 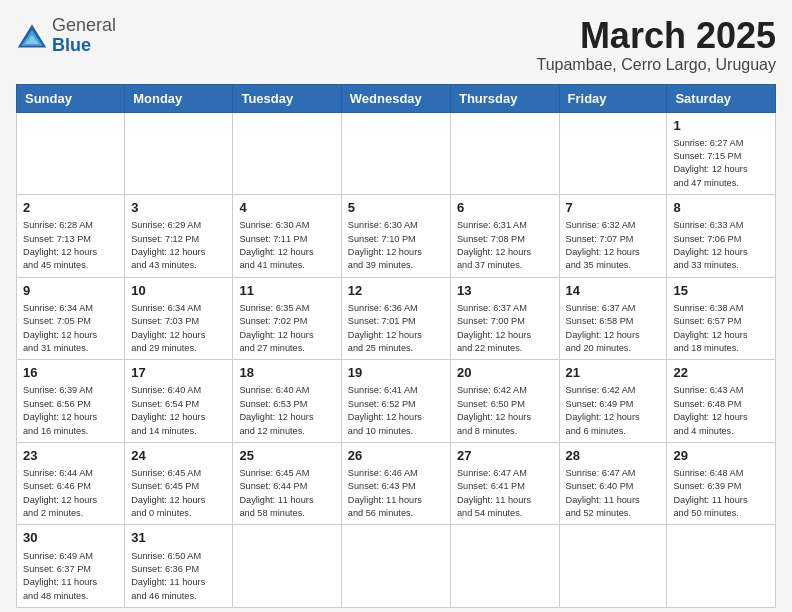 I want to click on calendar-cell: 29Sunrise: 6:48 AM Sunset: 6:39 PM Dayli…, so click(x=722, y=484).